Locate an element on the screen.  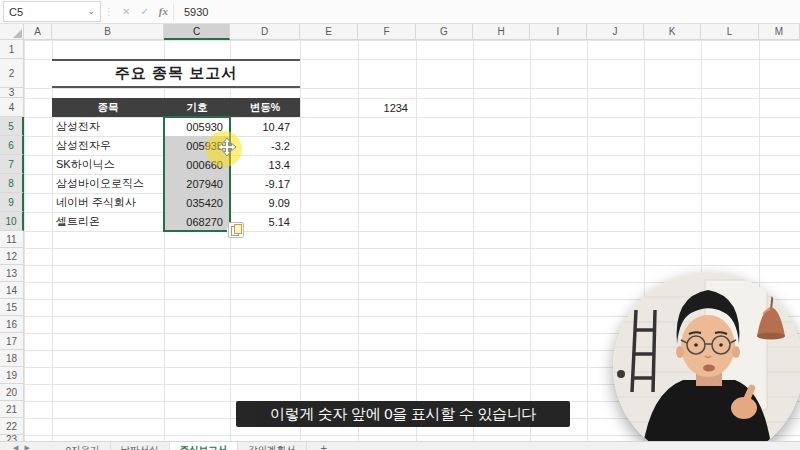
column-header-D: D is located at coordinates (265, 32).